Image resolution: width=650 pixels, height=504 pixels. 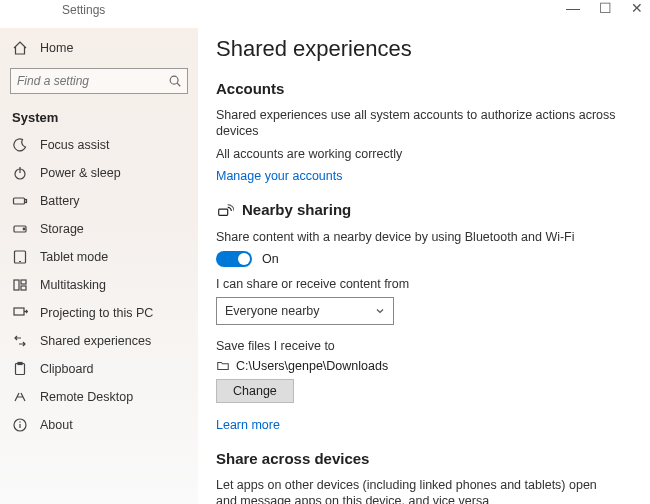 I want to click on across-heading: Share across devices, so click(x=424, y=458).